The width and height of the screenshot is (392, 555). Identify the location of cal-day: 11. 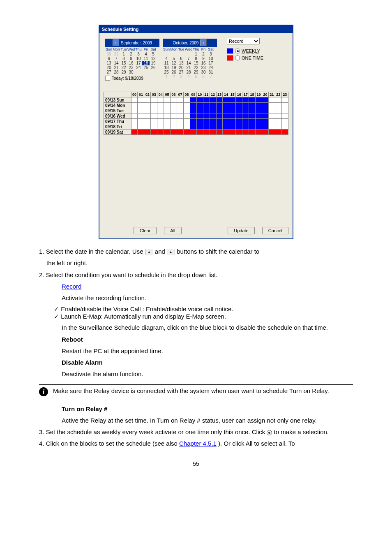
(146, 58).